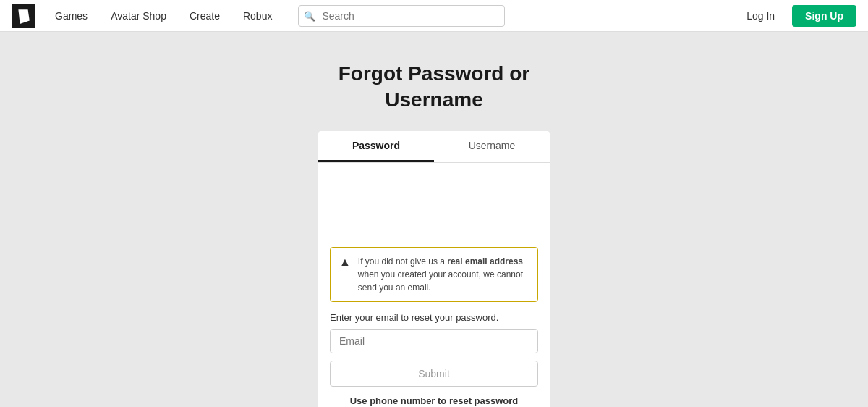 The height and width of the screenshot is (407, 868). I want to click on warning-box: ▲ If you did not give us a real email ad…, so click(434, 274).